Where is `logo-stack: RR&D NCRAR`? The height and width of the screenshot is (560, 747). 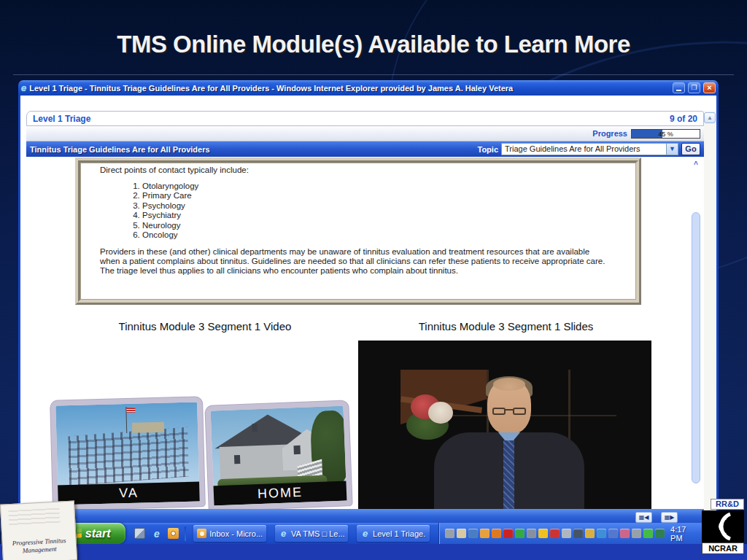 logo-stack: RR&D NCRAR is located at coordinates (722, 526).